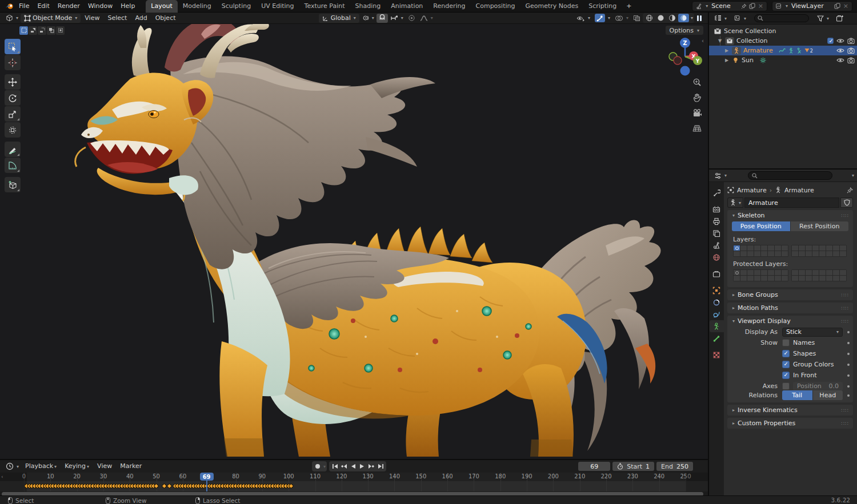  Describe the element at coordinates (13, 130) in the screenshot. I see `tool-transform` at that location.